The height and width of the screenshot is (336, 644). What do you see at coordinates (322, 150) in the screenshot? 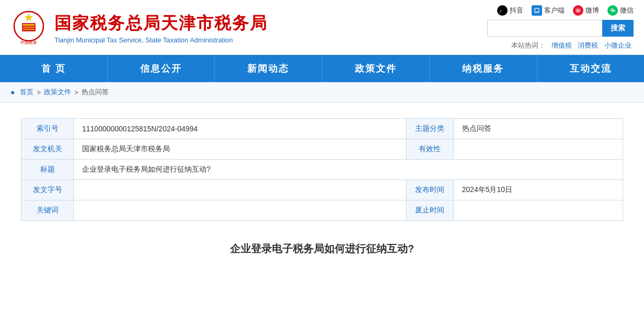
I see `table-row-issuer: 发文机关 国家税务总局天津市税务局 有效性` at bounding box center [322, 150].